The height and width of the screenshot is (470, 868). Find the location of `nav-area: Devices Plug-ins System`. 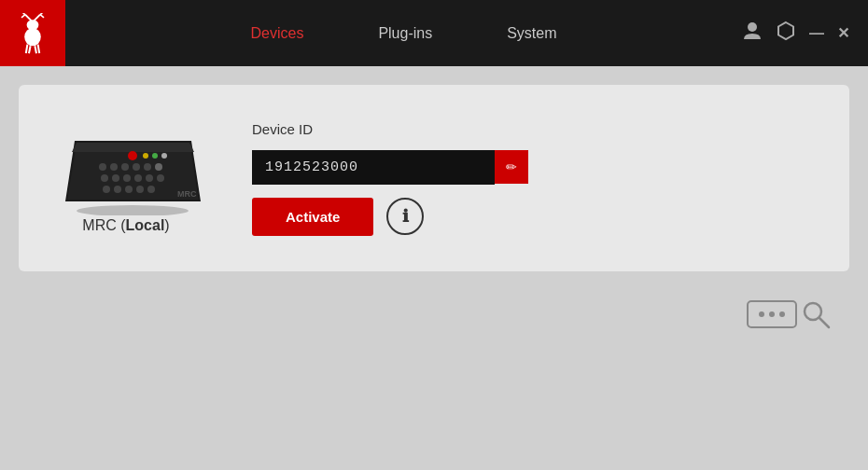

nav-area: Devices Plug-ins System is located at coordinates (403, 34).